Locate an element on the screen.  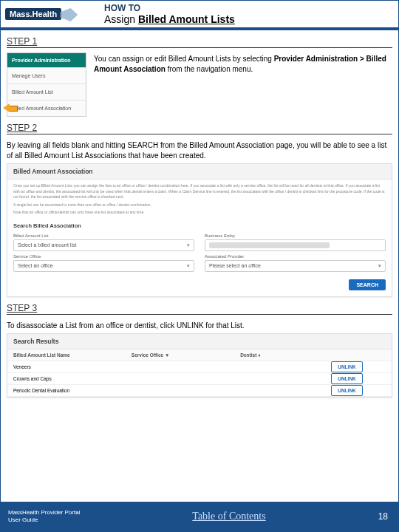
step-1-label: STEP 1 is located at coordinates (200, 42).